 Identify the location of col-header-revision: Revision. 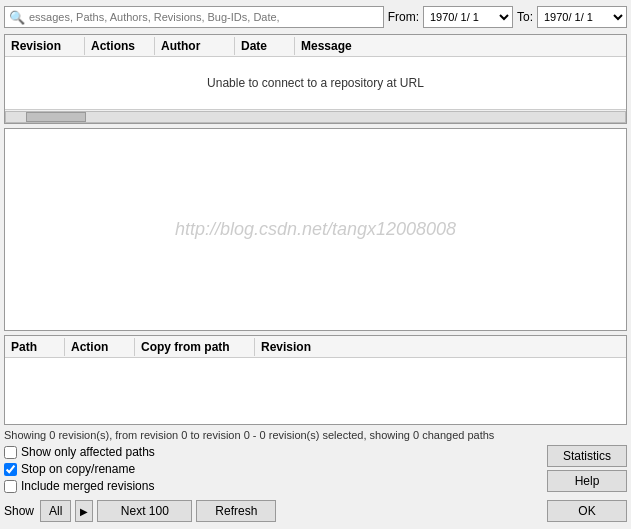
(45, 46).